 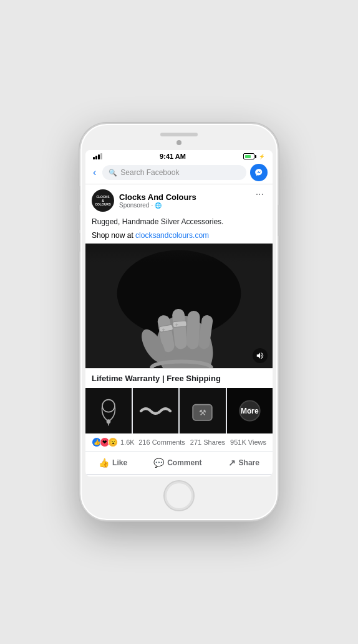 What do you see at coordinates (248, 442) in the screenshot?
I see `views-count: 951K Views` at bounding box center [248, 442].